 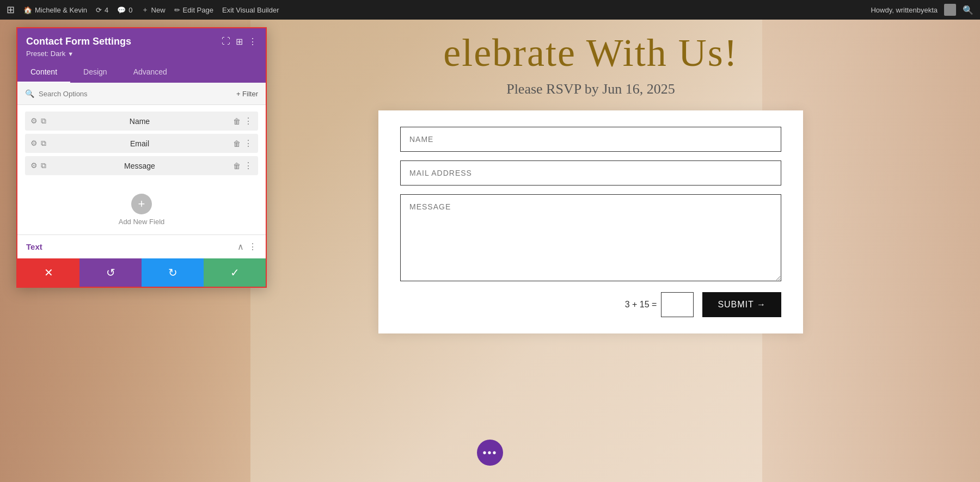 I want to click on captcha-input, so click(x=677, y=305).